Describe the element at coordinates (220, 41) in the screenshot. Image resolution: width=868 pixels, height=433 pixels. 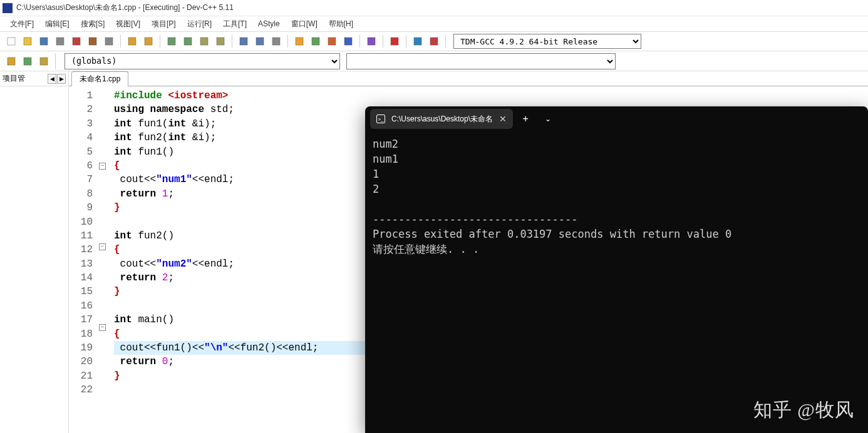
I see `goto-icon` at that location.